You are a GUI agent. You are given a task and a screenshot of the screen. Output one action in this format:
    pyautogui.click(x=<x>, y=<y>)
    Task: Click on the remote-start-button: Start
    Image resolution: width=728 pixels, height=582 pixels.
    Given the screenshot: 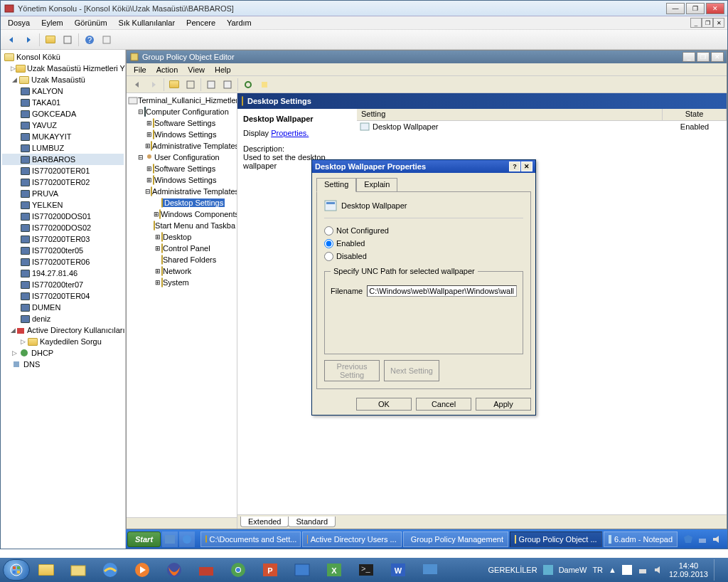 What is the action you would take?
    pyautogui.click(x=144, y=539)
    